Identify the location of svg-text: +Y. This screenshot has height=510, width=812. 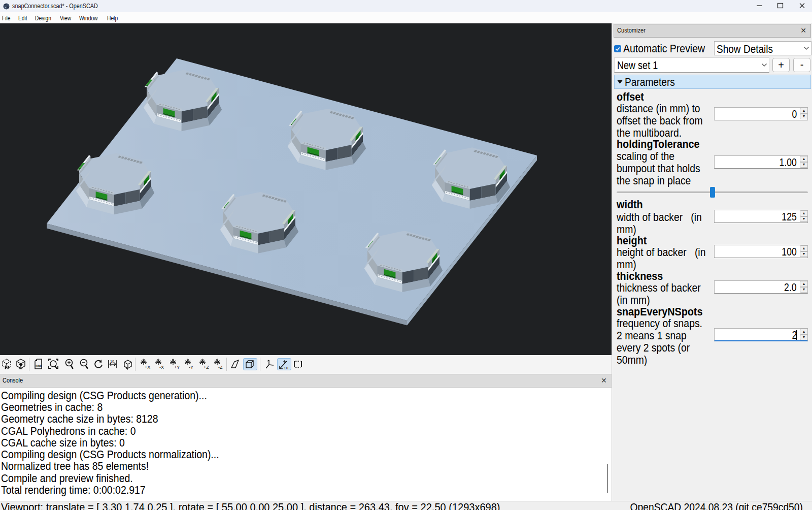
(177, 367).